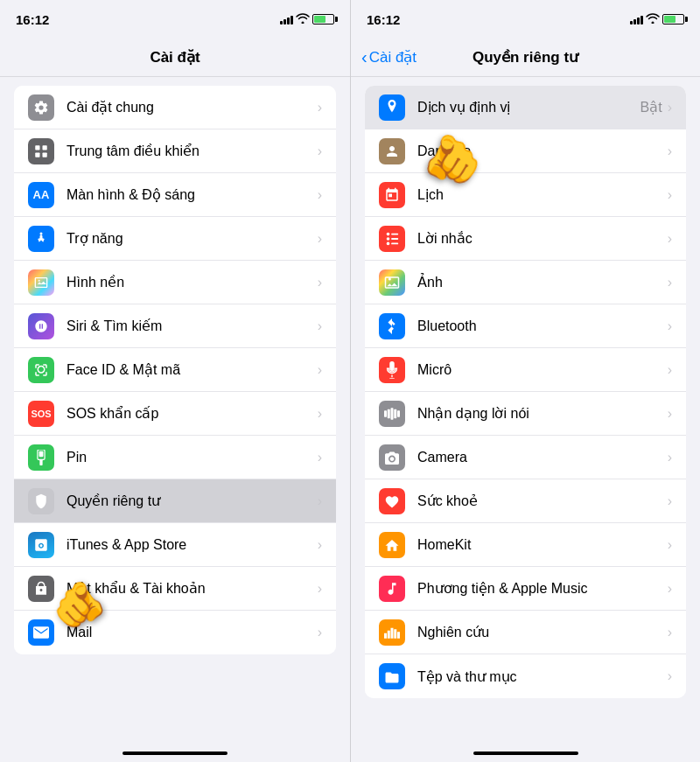 The image size is (700, 762). I want to click on bluetooth-chevron: ›, so click(670, 326).